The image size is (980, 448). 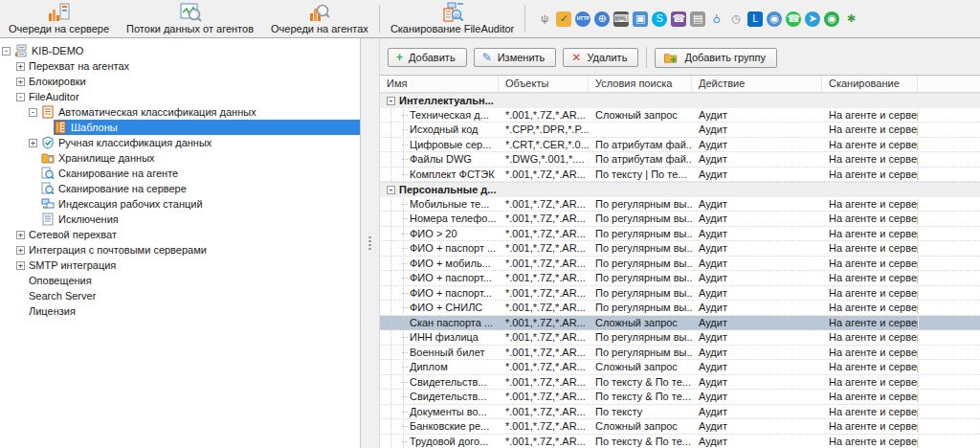 What do you see at coordinates (736, 19) in the screenshot?
I see `clock-icon: ◷` at bounding box center [736, 19].